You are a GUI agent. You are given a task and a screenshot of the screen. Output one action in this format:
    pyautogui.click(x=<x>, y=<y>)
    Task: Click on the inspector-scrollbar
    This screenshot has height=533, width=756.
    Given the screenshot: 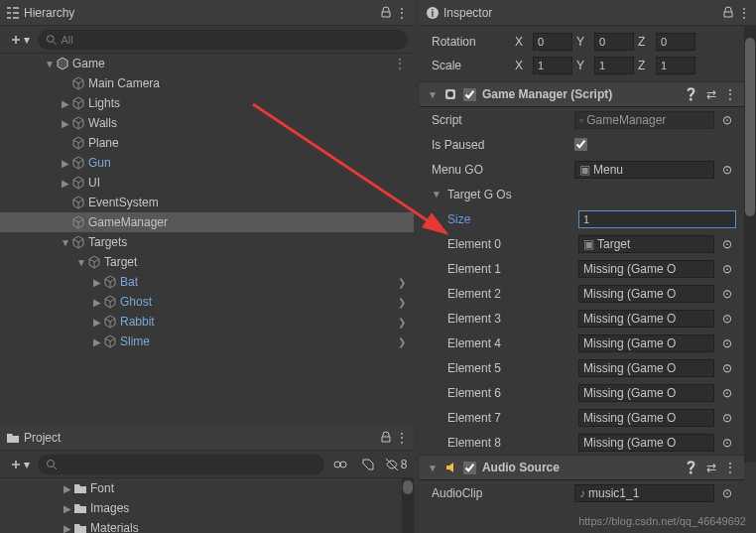 What is the action you would take?
    pyautogui.click(x=750, y=244)
    